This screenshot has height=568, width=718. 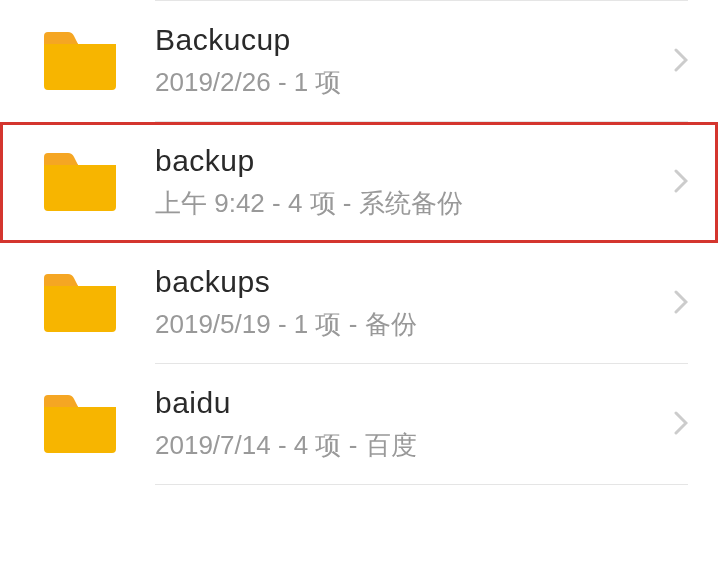 I want to click on folder-name: baidu, so click(x=410, y=403).